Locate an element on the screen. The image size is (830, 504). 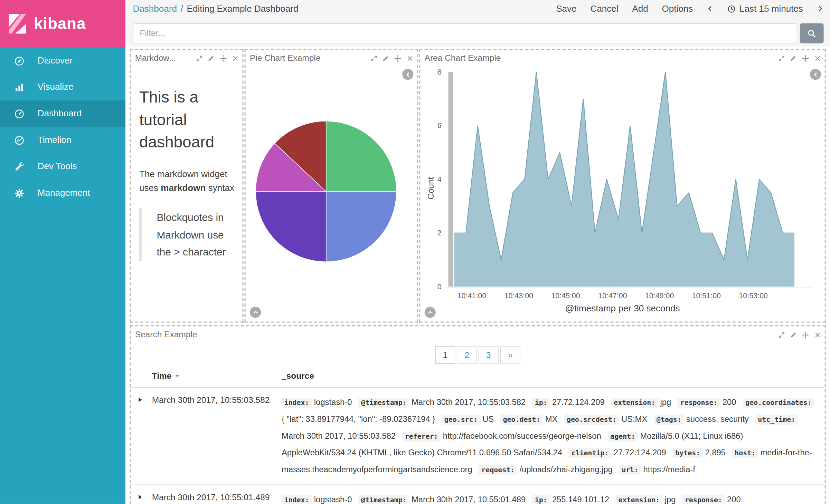
gear-icon is located at coordinates (19, 193).